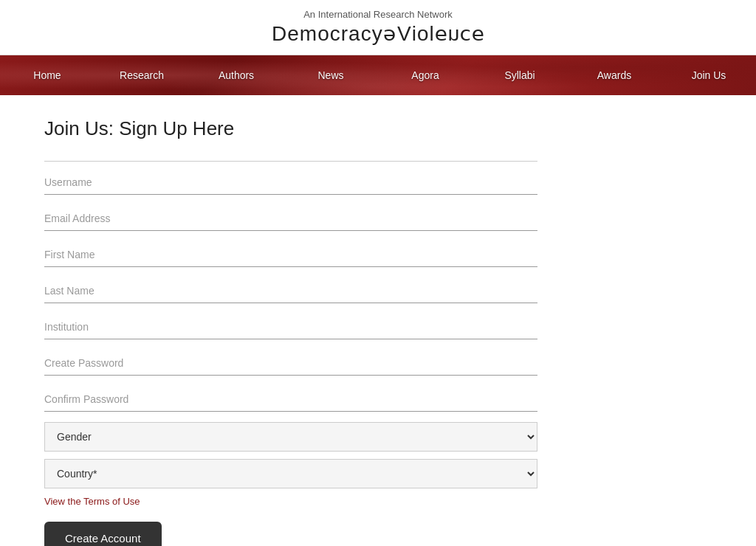 The width and height of the screenshot is (756, 546). I want to click on logo-text-violence: ɘɔuɘloiV, so click(440, 34).